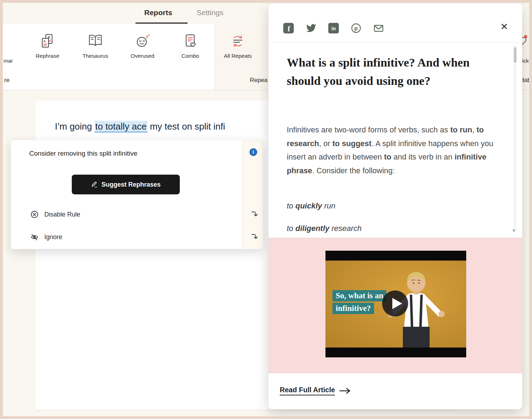  Describe the element at coordinates (289, 28) in the screenshot. I see `facebook-icon: f` at that location.